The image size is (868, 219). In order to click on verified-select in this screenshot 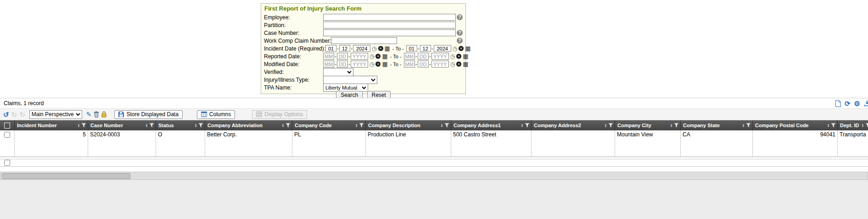, I will do `click(338, 72)`.